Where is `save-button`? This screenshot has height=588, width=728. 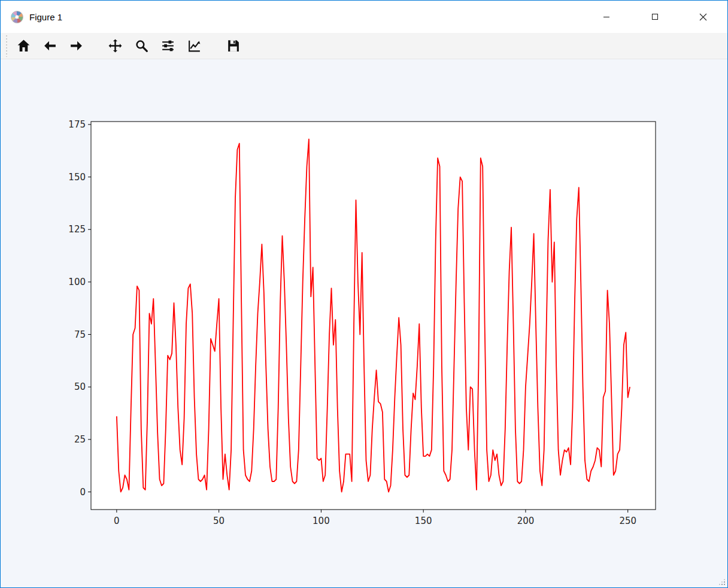 save-button is located at coordinates (233, 46).